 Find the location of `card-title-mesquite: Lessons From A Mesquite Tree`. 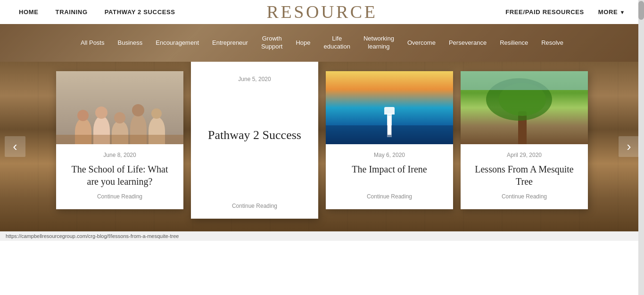

card-title-mesquite: Lessons From A Mesquite Tree is located at coordinates (524, 175).